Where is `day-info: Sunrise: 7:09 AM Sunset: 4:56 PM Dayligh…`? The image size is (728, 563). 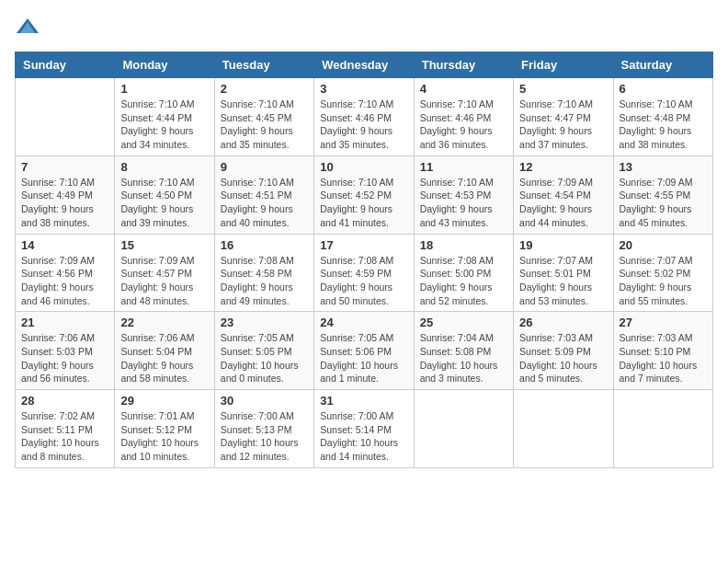
day-info: Sunrise: 7:09 AM Sunset: 4:56 PM Dayligh… is located at coordinates (64, 282).